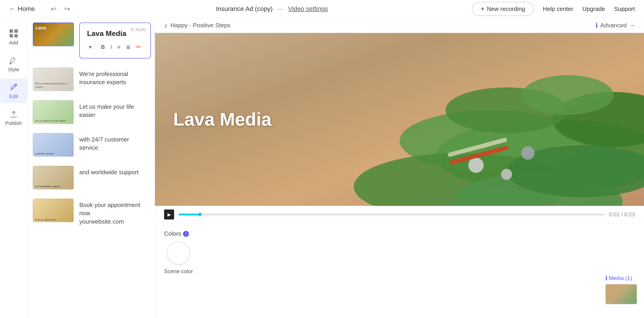  Describe the element at coordinates (14, 60) in the screenshot. I see `brush-icon` at that location.